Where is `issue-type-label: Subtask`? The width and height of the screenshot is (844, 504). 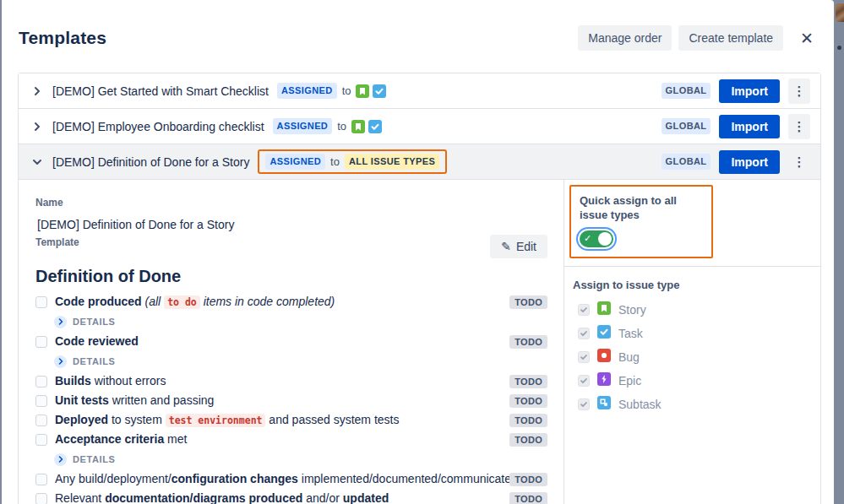
issue-type-label: Subtask is located at coordinates (640, 404).